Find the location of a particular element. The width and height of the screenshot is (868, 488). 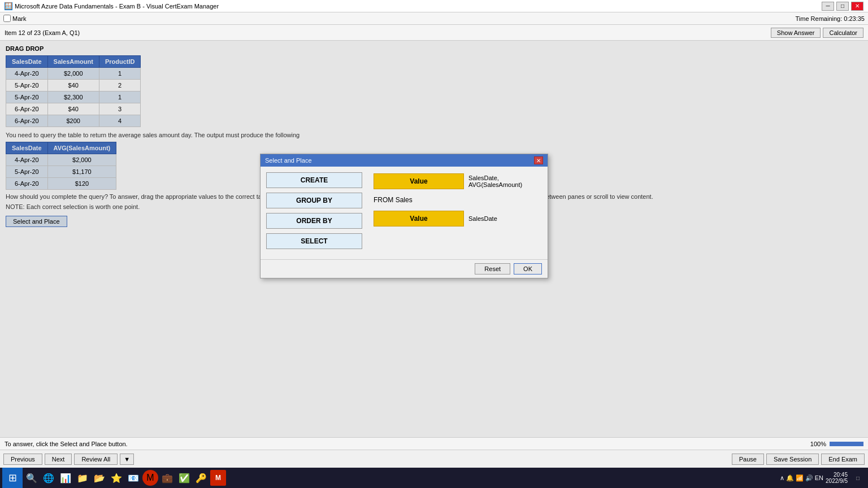

previous-button: Previous is located at coordinates (23, 459).